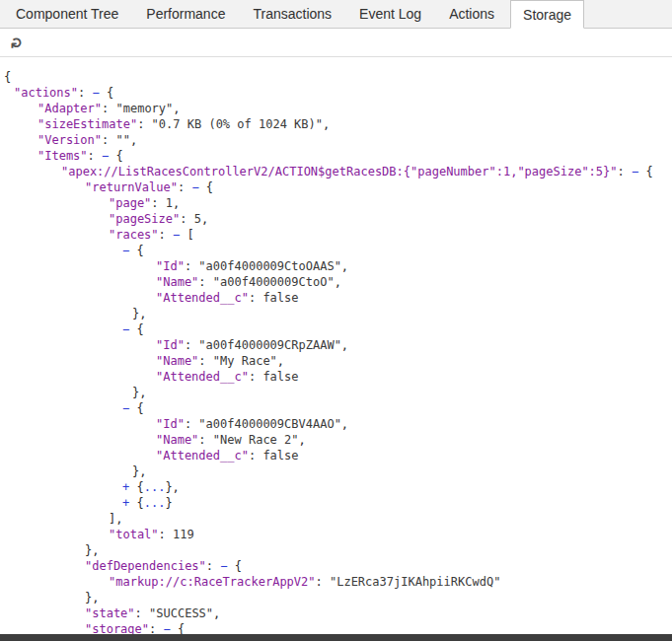 Image resolution: width=672 pixels, height=641 pixels. What do you see at coordinates (45, 93) in the screenshot?
I see `json-key: "actions"` at bounding box center [45, 93].